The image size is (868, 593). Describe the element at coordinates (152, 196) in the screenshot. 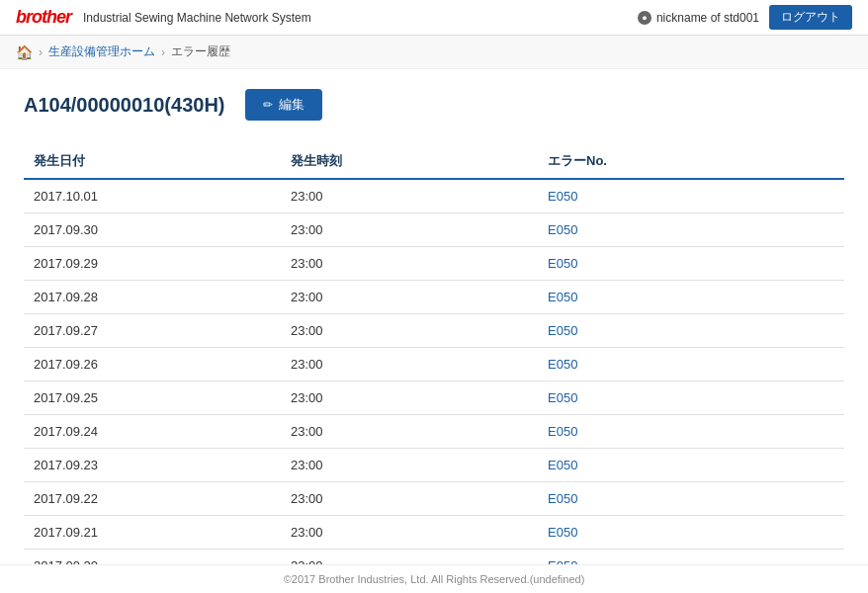

I see `cell-date: 2017.10.01` at that location.